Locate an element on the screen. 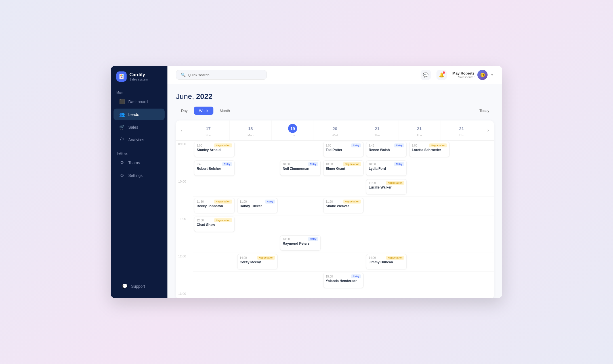 The height and width of the screenshot is (364, 613). event-lydia-ford: 10:00 Retry Lydia Ford is located at coordinates (387, 168).